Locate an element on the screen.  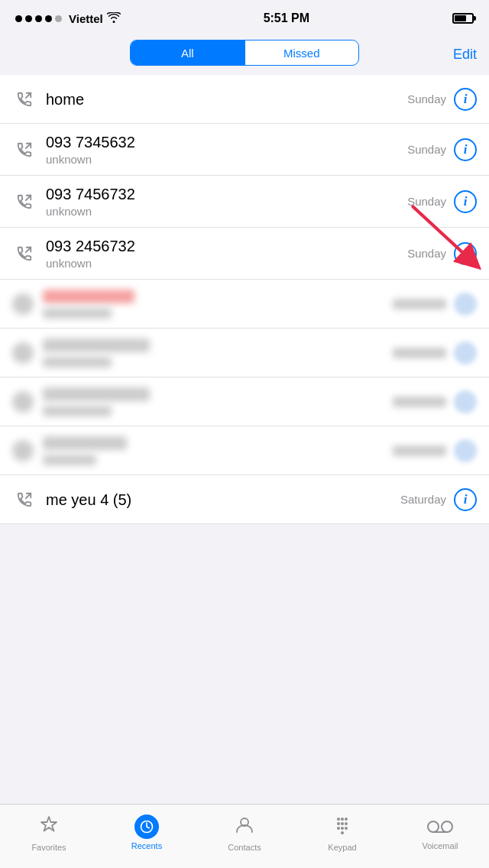
call-time-home: Sunday is located at coordinates (426, 99).